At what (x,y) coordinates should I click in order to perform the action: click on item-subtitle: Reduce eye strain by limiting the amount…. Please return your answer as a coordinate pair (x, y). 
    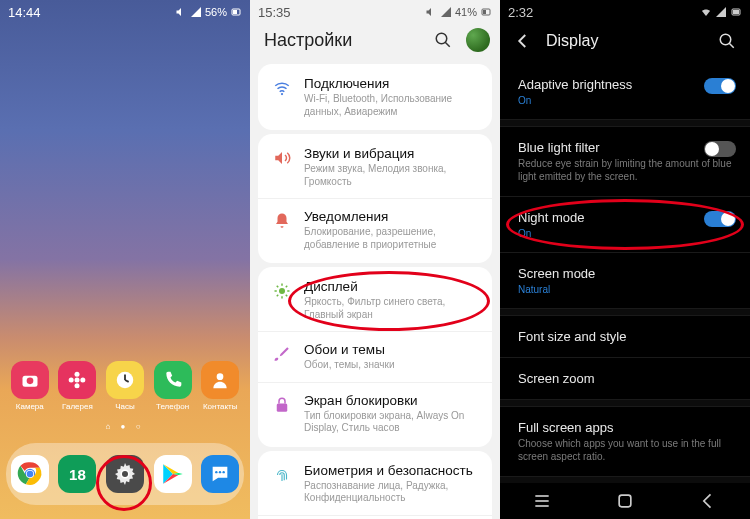
    Looking at the image, I should click on (626, 170).